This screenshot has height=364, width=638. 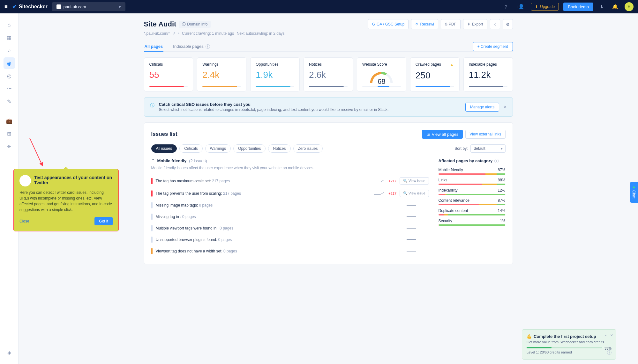 I want to click on sidebar-apps-icon: ⊞, so click(x=9, y=134).